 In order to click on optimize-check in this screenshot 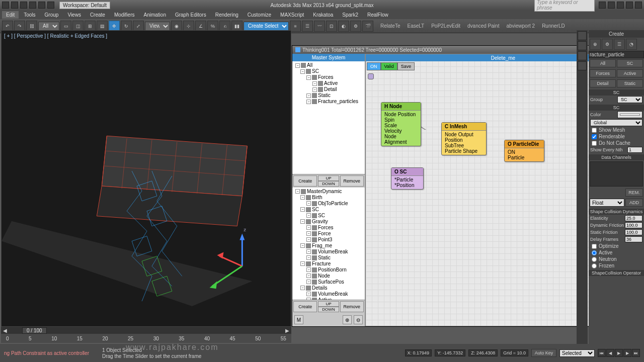, I will do `click(594, 246)`.